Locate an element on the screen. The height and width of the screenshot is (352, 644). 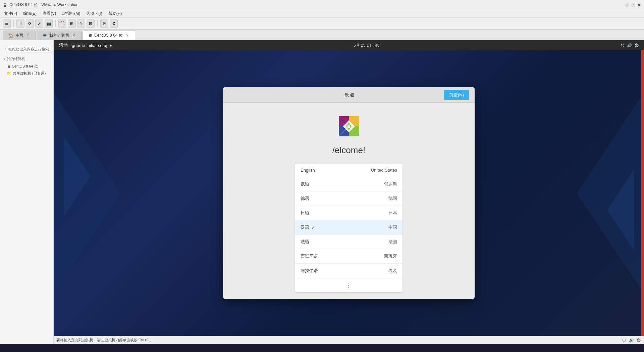
sidebar-centos-label: CentOS 8 64 位 is located at coordinates (25, 67).